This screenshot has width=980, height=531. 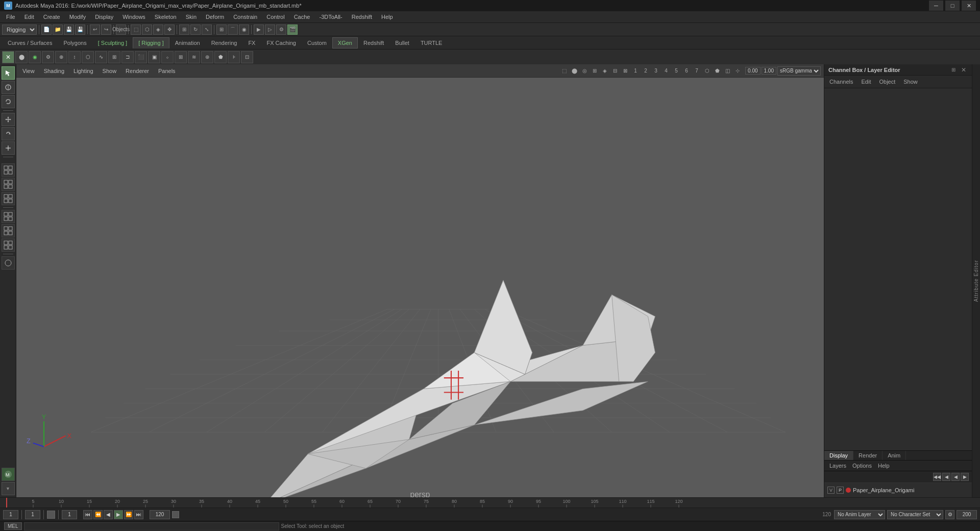 What do you see at coordinates (207, 30) in the screenshot?
I see `scale-button: ⤡` at bounding box center [207, 30].